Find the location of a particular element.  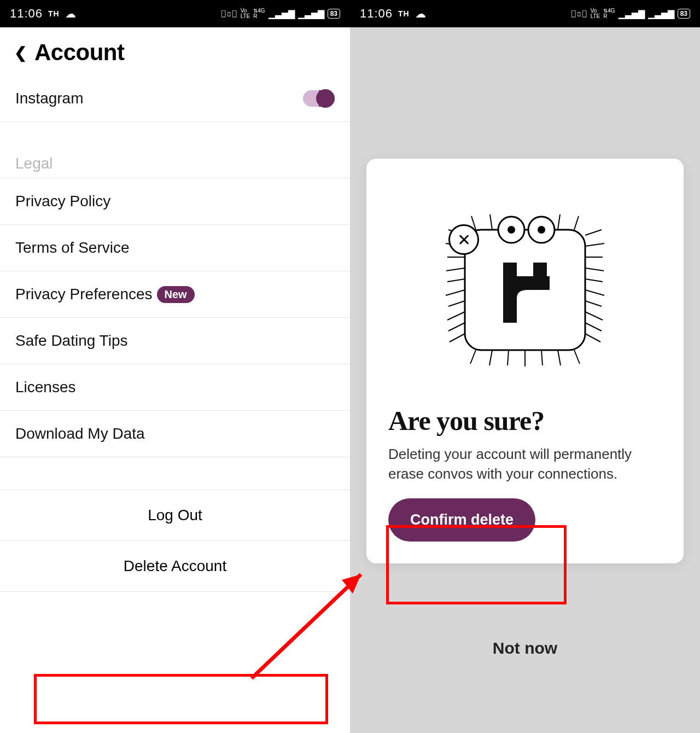

log-out-label: Log Out is located at coordinates (175, 515).